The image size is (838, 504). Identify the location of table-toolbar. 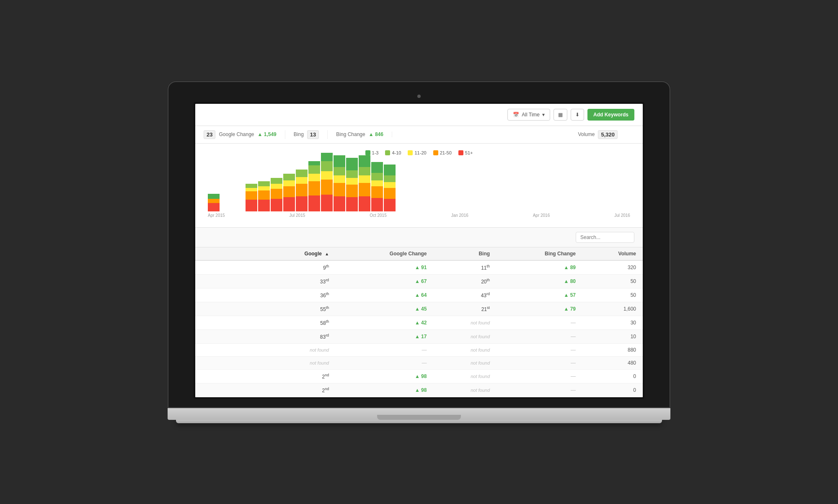
(419, 238).